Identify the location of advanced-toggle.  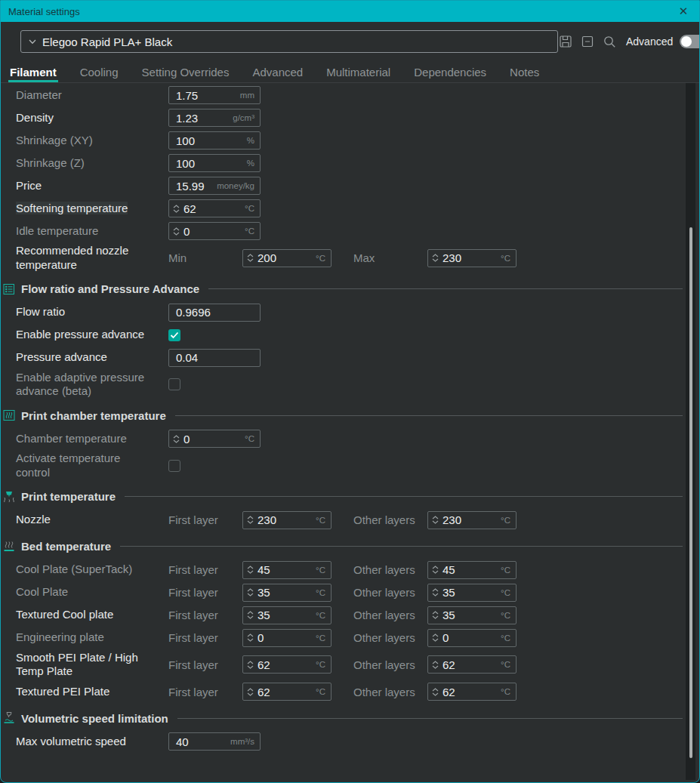
(690, 42).